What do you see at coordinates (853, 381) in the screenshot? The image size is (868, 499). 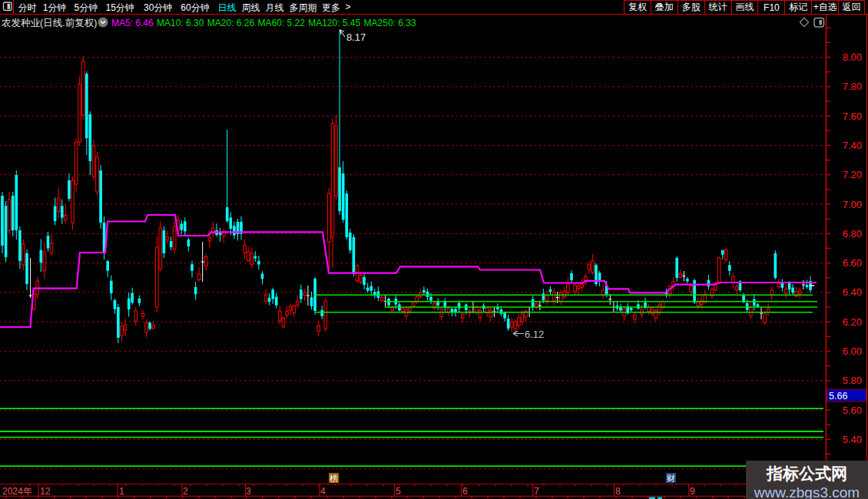 I see `svg-text: 5.80` at bounding box center [853, 381].